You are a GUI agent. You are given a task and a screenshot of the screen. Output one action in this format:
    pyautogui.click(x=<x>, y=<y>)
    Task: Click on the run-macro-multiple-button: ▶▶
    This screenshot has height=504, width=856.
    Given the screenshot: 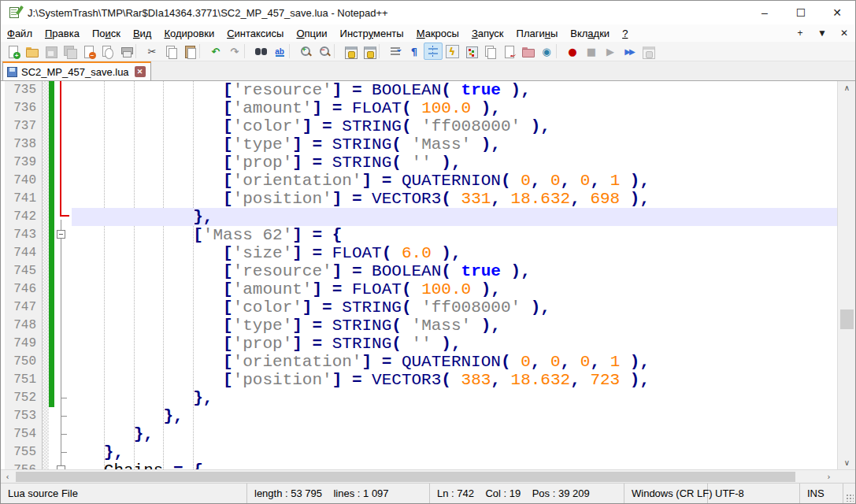 What is the action you would take?
    pyautogui.click(x=629, y=51)
    